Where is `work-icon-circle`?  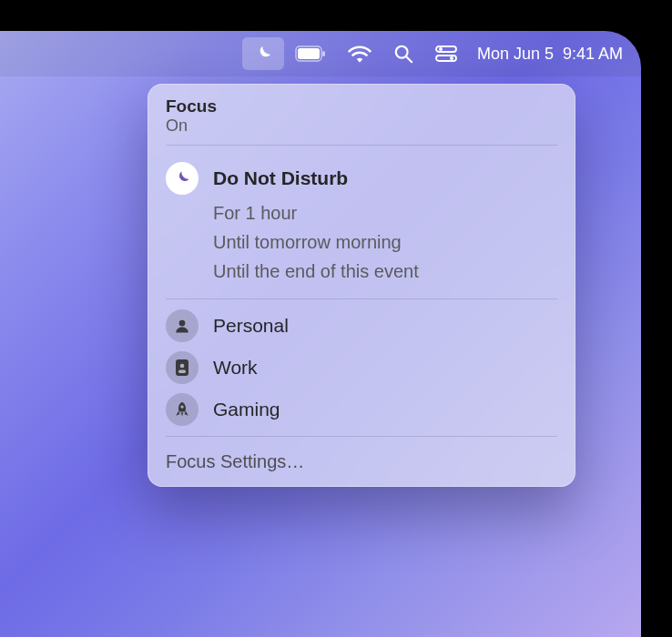 work-icon-circle is located at coordinates (182, 368).